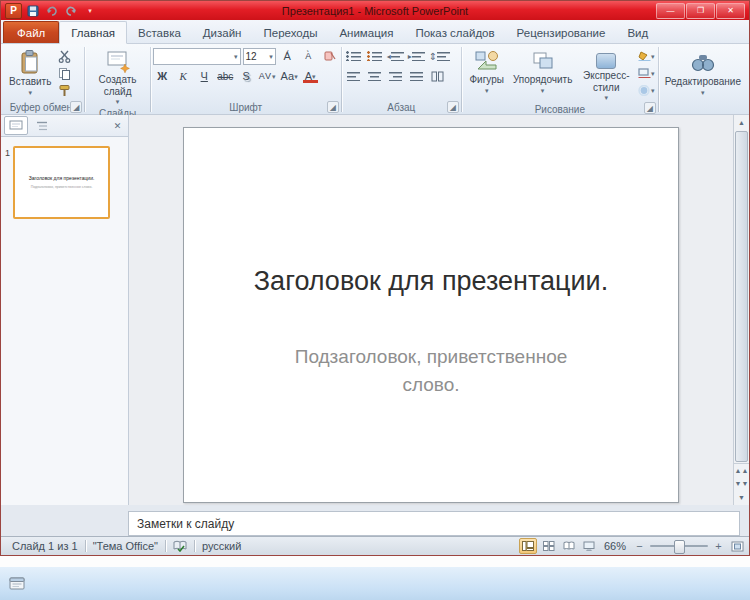 The image size is (750, 600). What do you see at coordinates (737, 546) in the screenshot?
I see `fit-to-window-button` at bounding box center [737, 546].